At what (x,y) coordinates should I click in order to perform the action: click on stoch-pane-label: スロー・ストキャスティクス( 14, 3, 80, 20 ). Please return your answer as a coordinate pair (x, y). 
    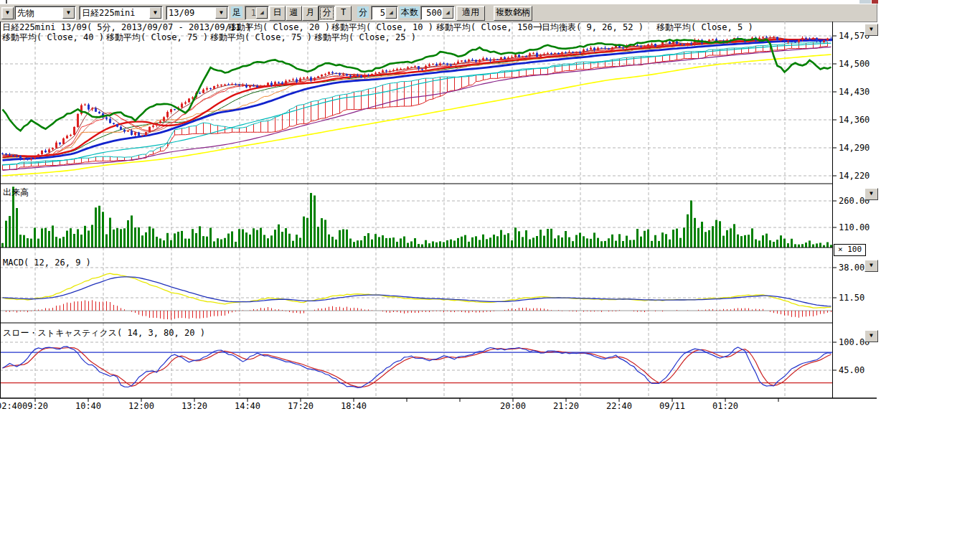
    Looking at the image, I should click on (104, 333).